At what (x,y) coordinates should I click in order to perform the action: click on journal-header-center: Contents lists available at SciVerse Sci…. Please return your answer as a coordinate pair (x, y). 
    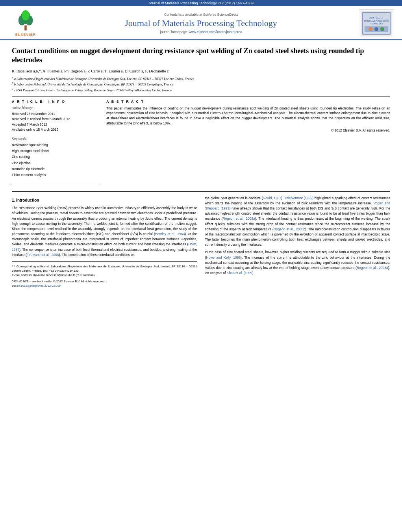
    Looking at the image, I should click on (201, 23).